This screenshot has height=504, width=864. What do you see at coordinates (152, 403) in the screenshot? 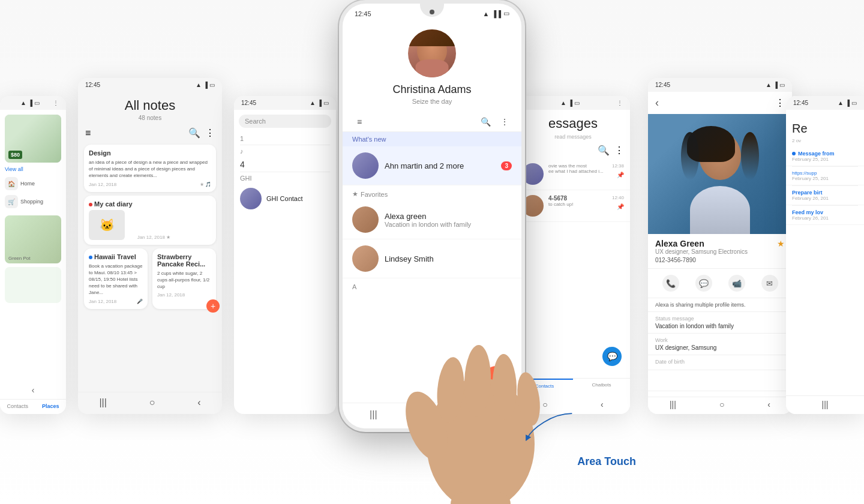
I see `s2-nav-home: ○` at bounding box center [152, 403].